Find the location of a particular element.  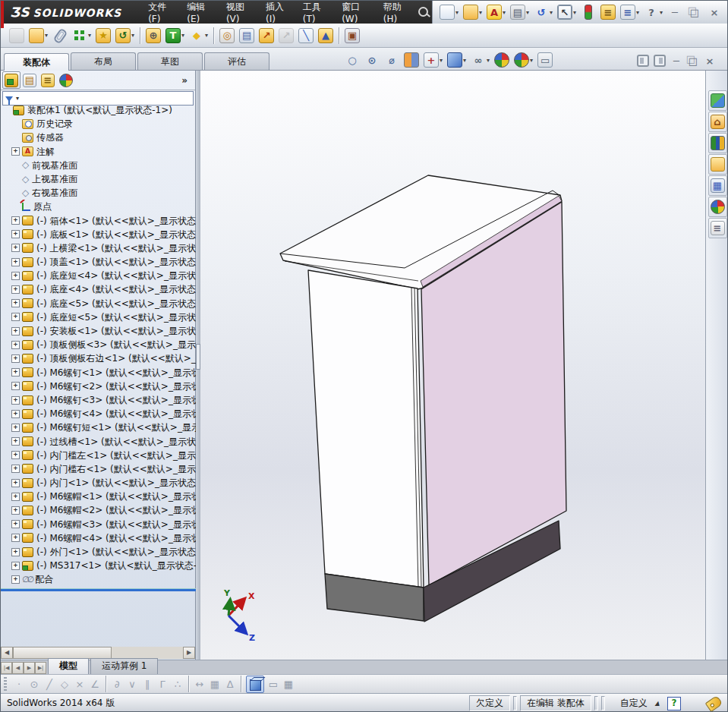

insert-components-icon: ▾ is located at coordinates (38, 36).